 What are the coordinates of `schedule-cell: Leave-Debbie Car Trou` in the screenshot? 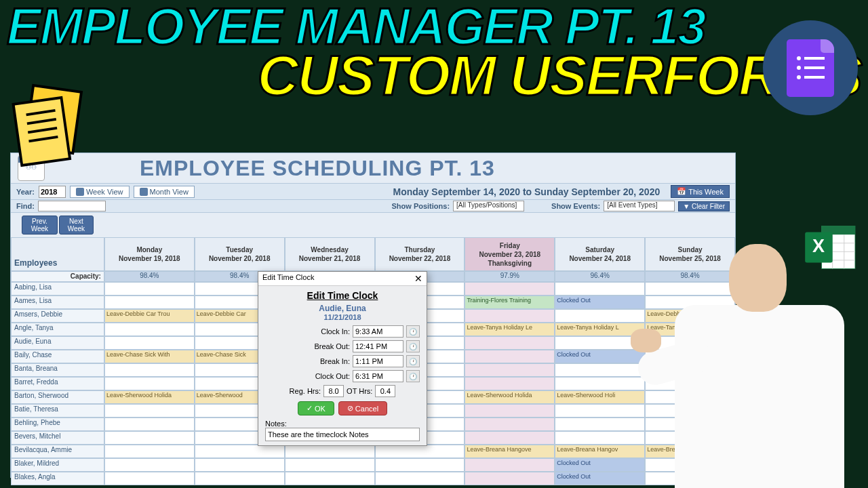 It's located at (149, 316).